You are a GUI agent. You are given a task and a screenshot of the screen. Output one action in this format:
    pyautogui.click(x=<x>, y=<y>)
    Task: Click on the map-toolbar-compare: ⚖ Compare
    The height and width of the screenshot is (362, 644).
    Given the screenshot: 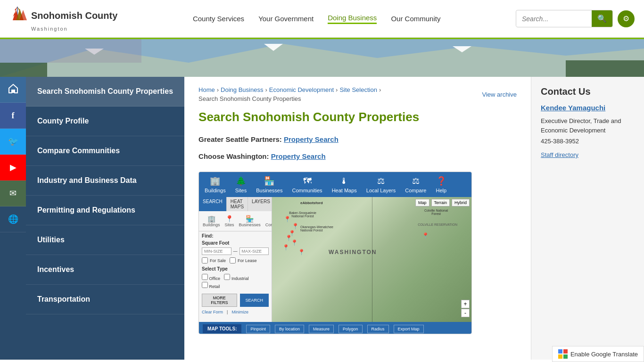 What is the action you would take?
    pyautogui.click(x=416, y=185)
    